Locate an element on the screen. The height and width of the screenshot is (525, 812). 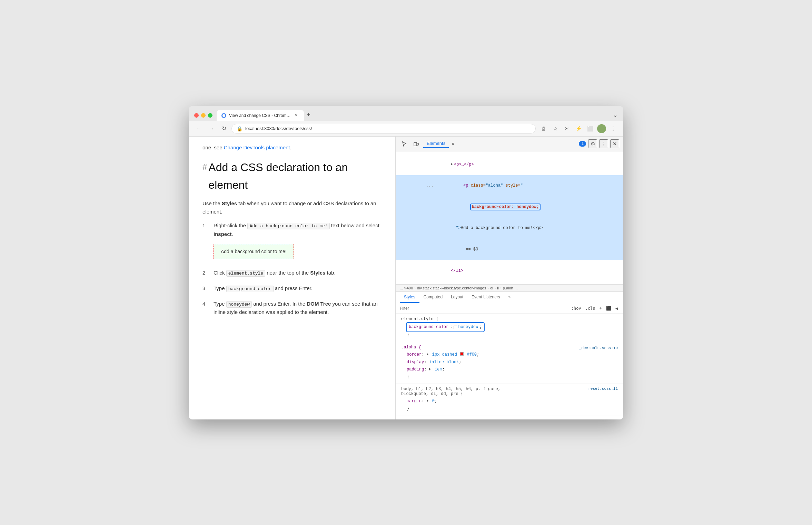
cls-button: .cls is located at coordinates (591, 308).